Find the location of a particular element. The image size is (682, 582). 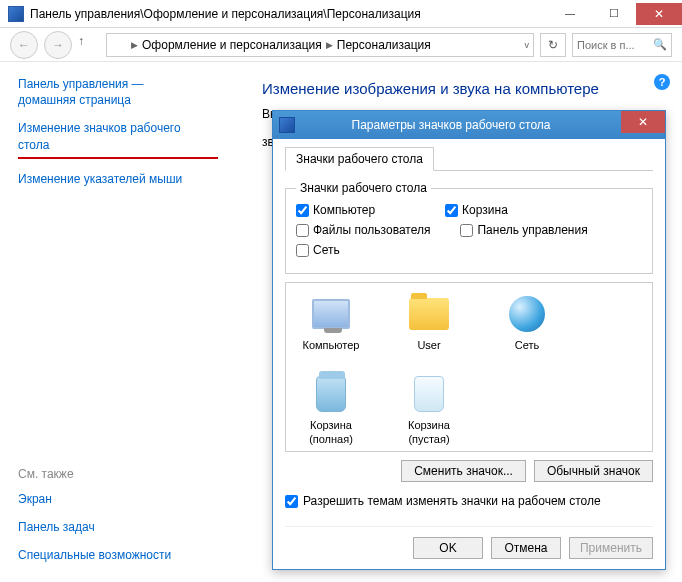

see-also-label: См. также is located at coordinates (120, 474).